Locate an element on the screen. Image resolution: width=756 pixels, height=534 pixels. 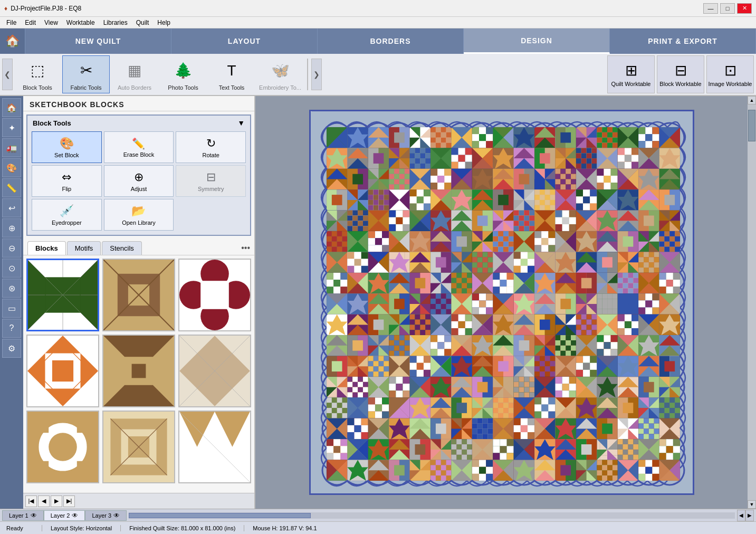
eyedropper-button: 💉 Eyedropper is located at coordinates (66, 215).